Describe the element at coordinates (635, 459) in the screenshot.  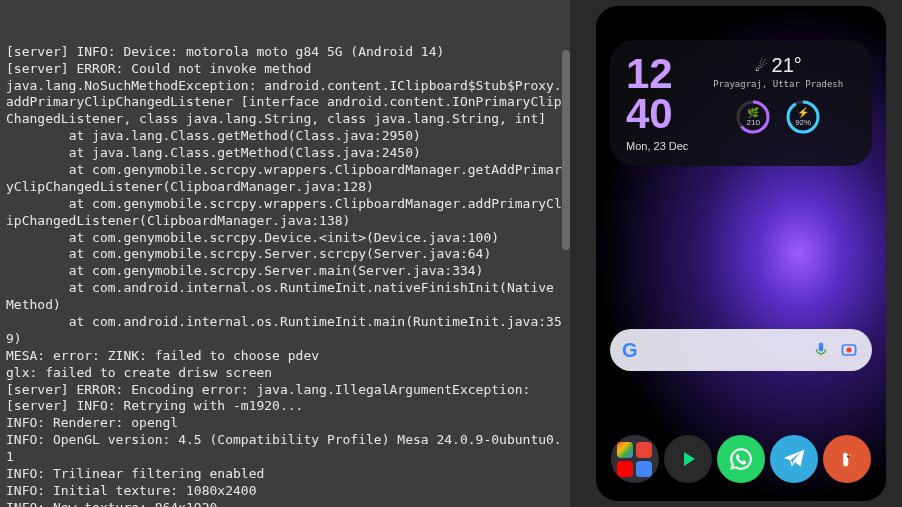
I see `google-folder-icon` at that location.